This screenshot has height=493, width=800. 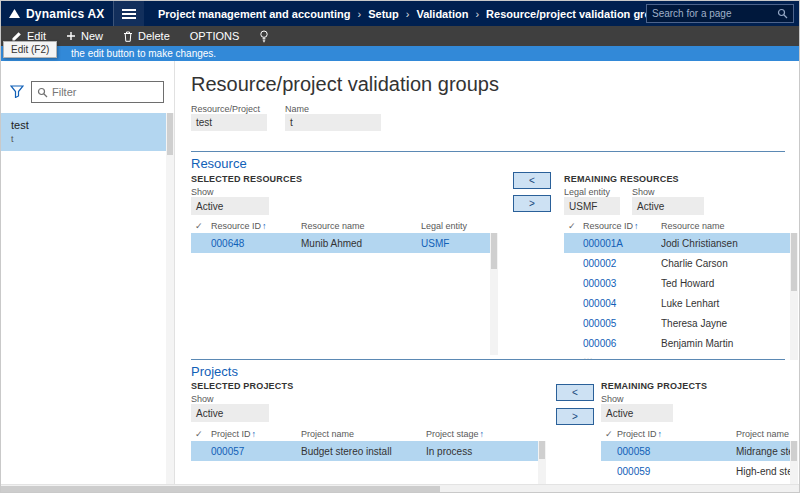 What do you see at coordinates (84, 139) in the screenshot?
I see `list-item-subtitle: t` at bounding box center [84, 139].